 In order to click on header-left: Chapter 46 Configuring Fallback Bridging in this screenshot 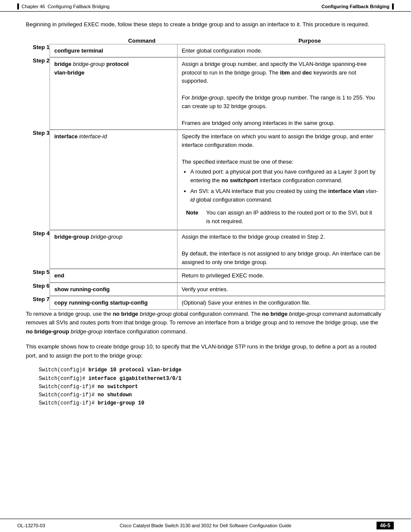, I will do `click(63, 6)`.